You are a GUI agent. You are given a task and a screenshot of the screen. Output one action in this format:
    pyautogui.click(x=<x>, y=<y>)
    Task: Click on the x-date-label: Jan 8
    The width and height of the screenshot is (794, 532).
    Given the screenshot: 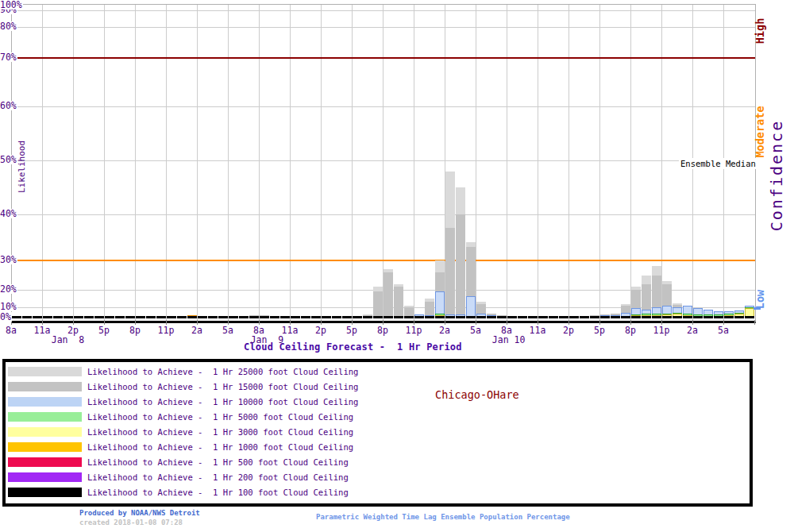 What is the action you would take?
    pyautogui.click(x=68, y=340)
    